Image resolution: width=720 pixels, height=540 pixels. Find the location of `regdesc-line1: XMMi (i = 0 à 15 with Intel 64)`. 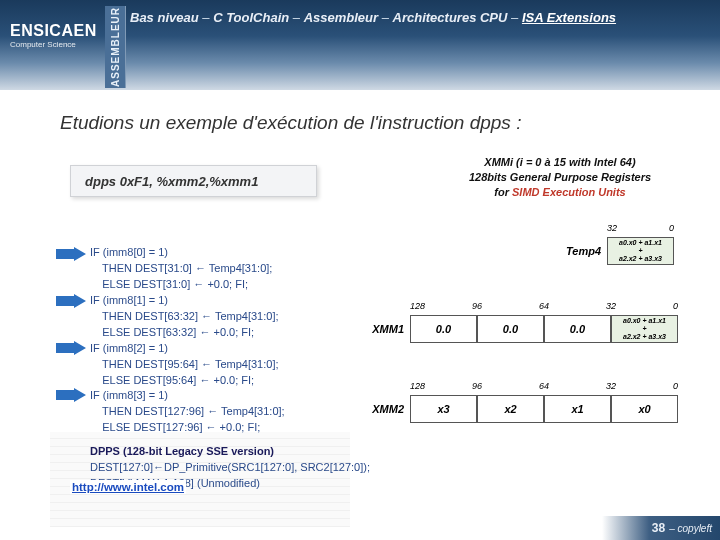

regdesc-line1: XMMi (i = 0 à 15 with Intel 64) is located at coordinates (560, 162).